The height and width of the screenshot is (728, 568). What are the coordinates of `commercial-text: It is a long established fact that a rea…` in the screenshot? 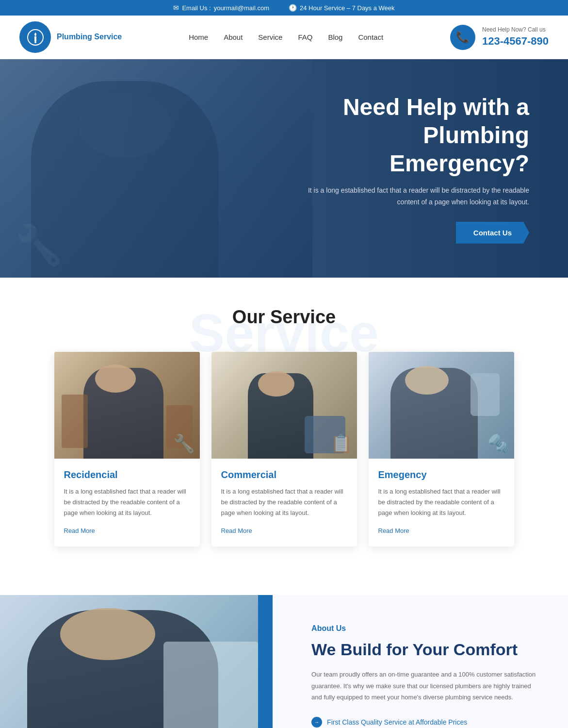 It's located at (284, 502).